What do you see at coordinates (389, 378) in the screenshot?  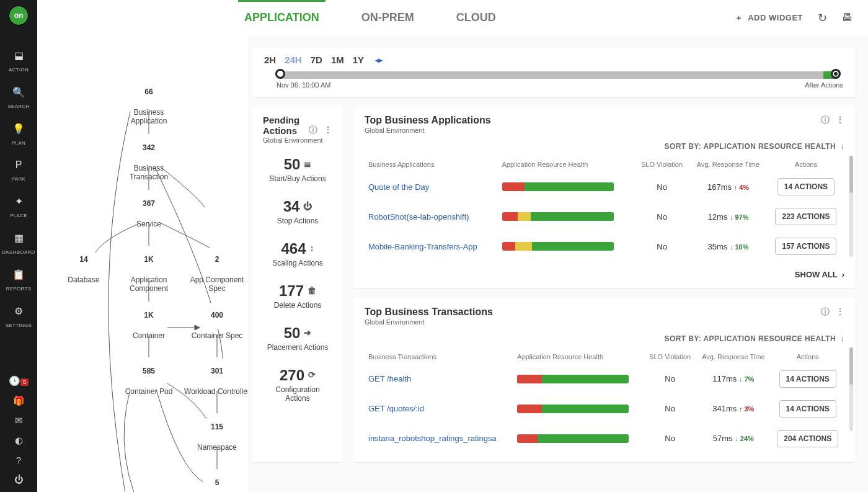 I see `app-link: GET /health` at bounding box center [389, 378].